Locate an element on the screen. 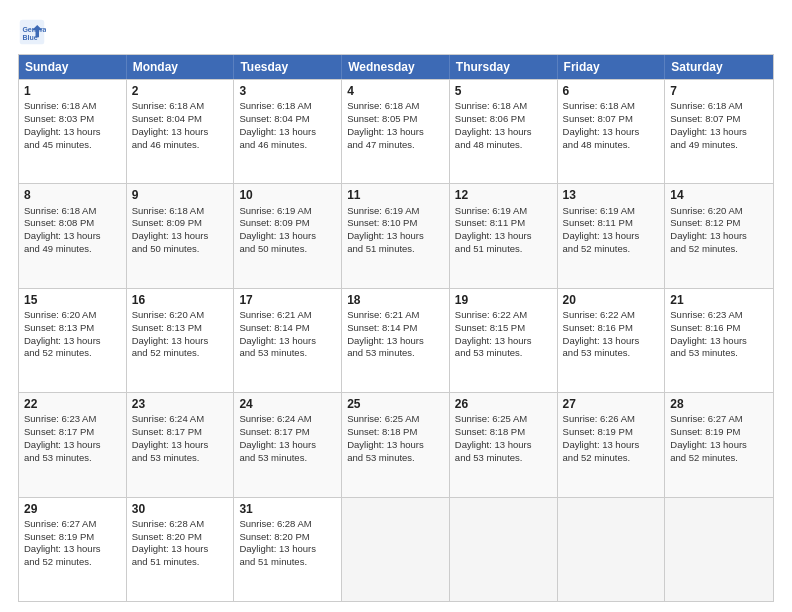  day-info-line: Sunset: 8:20 PM is located at coordinates (180, 538).